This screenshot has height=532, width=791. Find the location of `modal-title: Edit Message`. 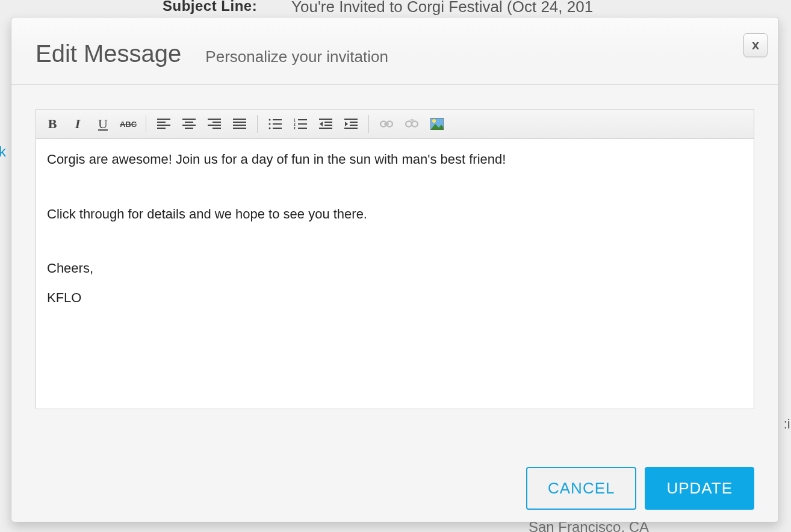

modal-title: Edit Message is located at coordinates (108, 54).